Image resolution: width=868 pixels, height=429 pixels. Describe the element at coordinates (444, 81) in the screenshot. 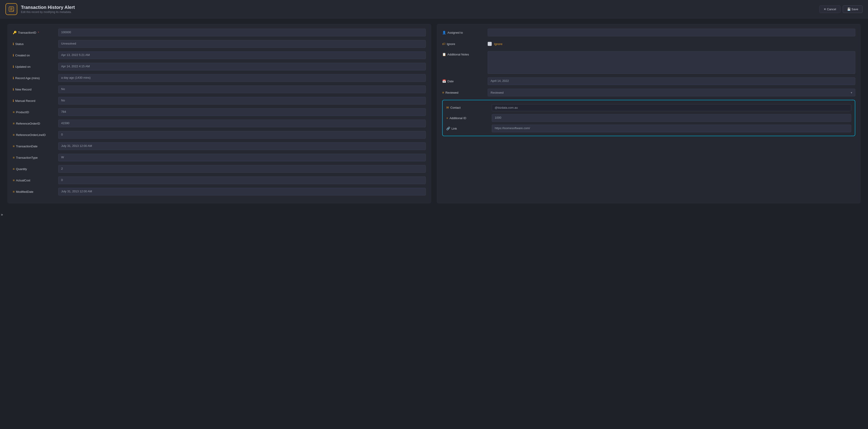

I see `calendar-icon: 📅` at that location.